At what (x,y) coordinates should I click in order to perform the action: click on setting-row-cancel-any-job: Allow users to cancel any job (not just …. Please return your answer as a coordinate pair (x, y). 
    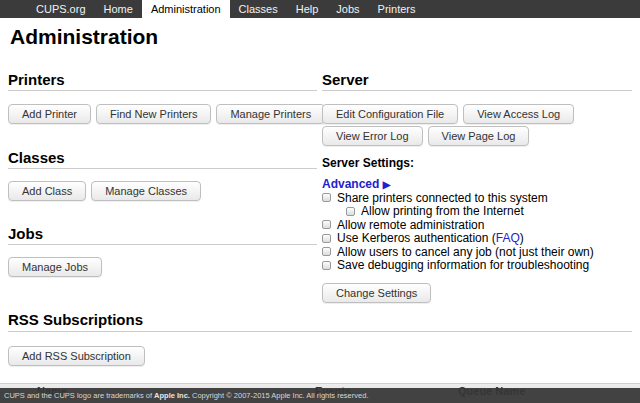
    Looking at the image, I should click on (477, 252).